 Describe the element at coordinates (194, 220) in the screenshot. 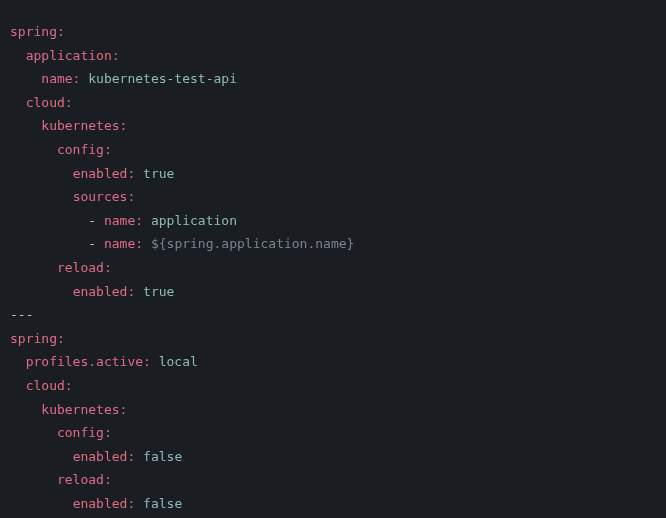

I see `yaml-value: application` at that location.